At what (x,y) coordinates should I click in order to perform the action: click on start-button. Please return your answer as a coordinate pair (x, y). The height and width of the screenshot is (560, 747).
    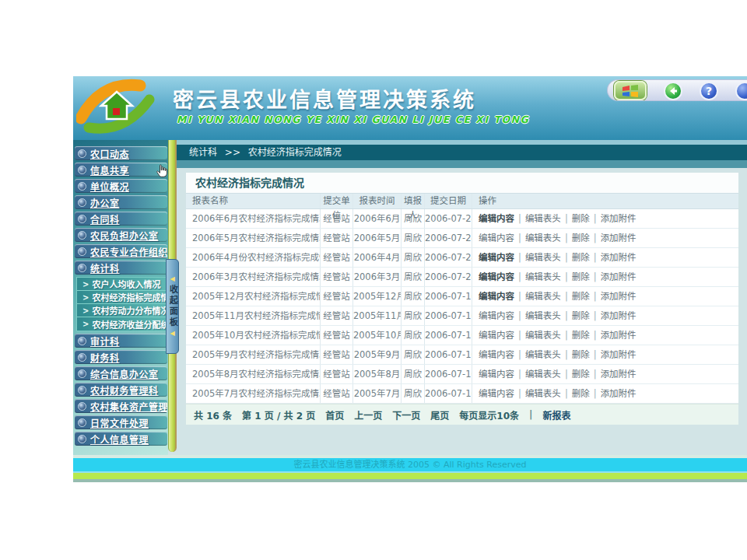
    Looking at the image, I should click on (630, 90).